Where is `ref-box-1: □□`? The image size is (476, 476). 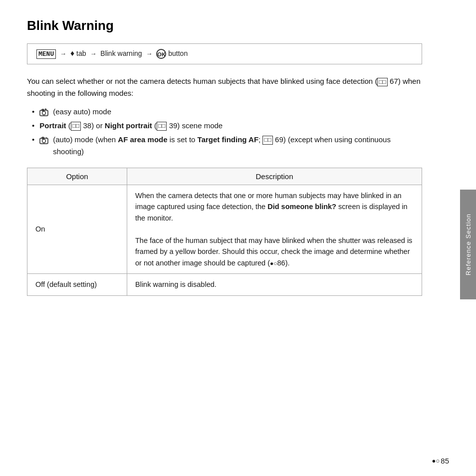 ref-box-1: □□ is located at coordinates (382, 82).